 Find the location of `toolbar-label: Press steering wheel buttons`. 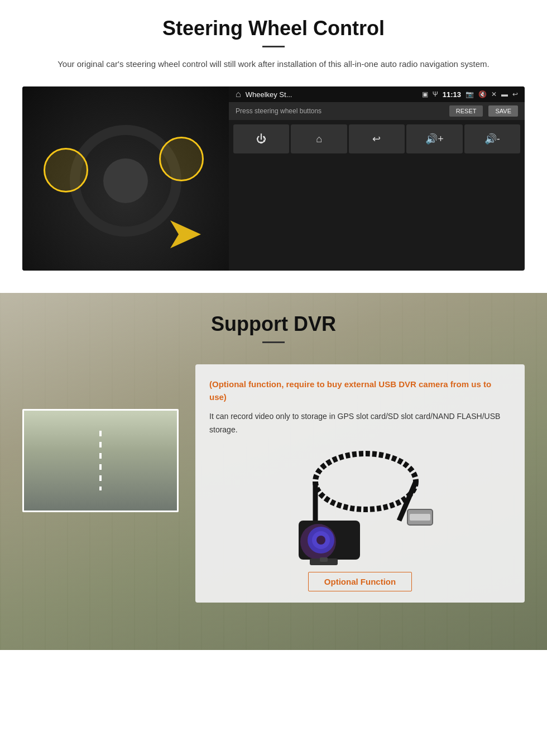

toolbar-label: Press steering wheel buttons is located at coordinates (339, 111).